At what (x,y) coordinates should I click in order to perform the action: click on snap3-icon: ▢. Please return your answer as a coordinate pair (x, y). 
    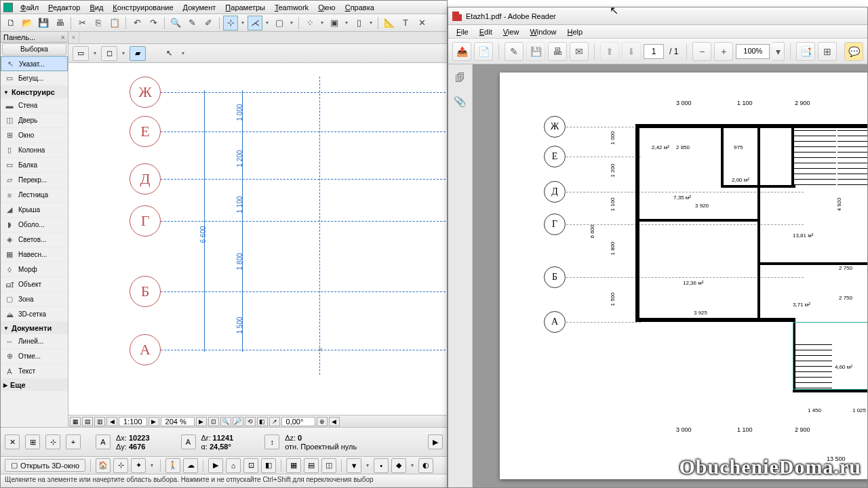
    Looking at the image, I should click on (279, 23).